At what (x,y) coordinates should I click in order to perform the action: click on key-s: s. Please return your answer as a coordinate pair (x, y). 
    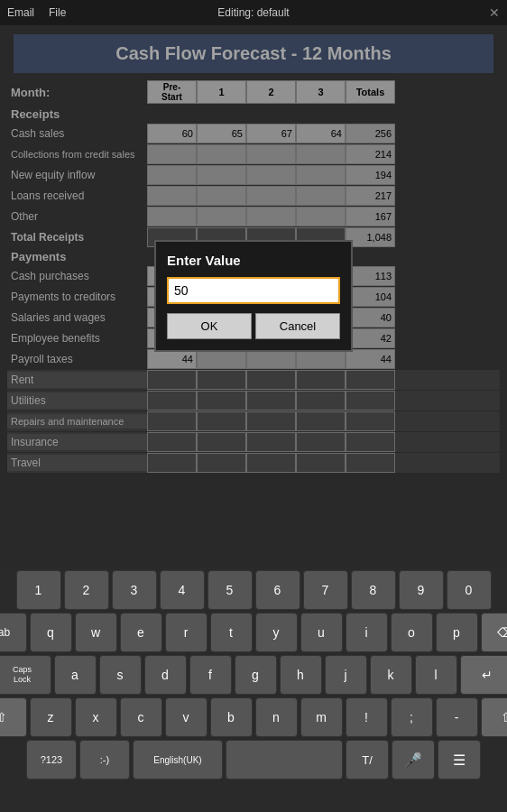
    Looking at the image, I should click on (121, 675).